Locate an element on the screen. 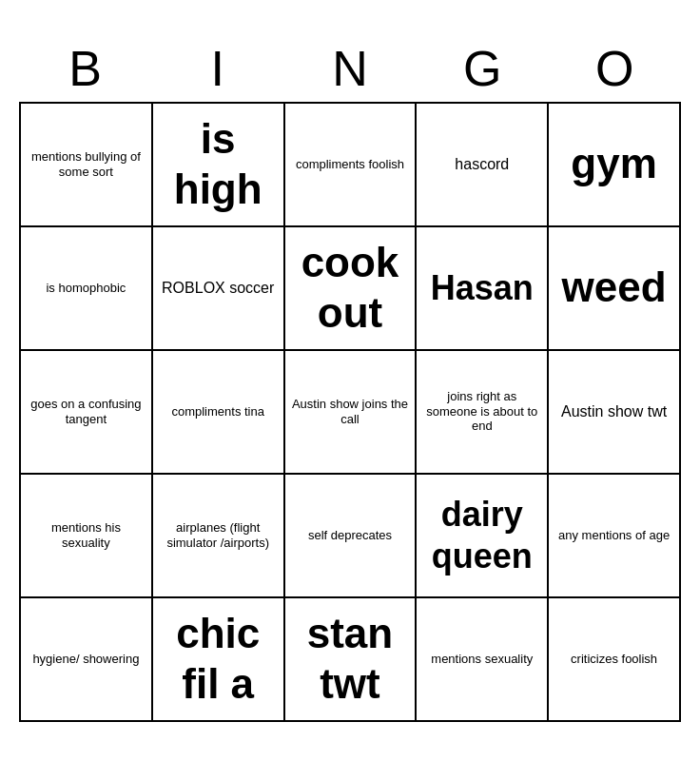 The height and width of the screenshot is (761, 700). cell-text-24: criticizes foolish is located at coordinates (614, 659).